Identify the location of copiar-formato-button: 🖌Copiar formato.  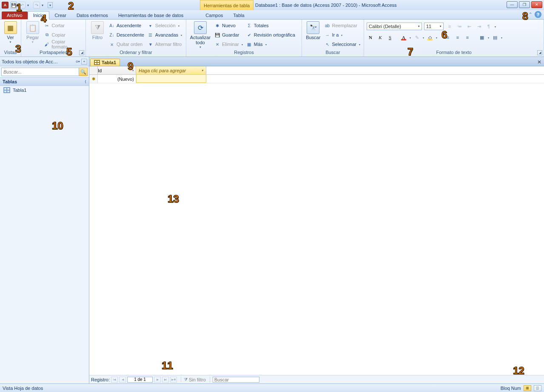
(63, 44).